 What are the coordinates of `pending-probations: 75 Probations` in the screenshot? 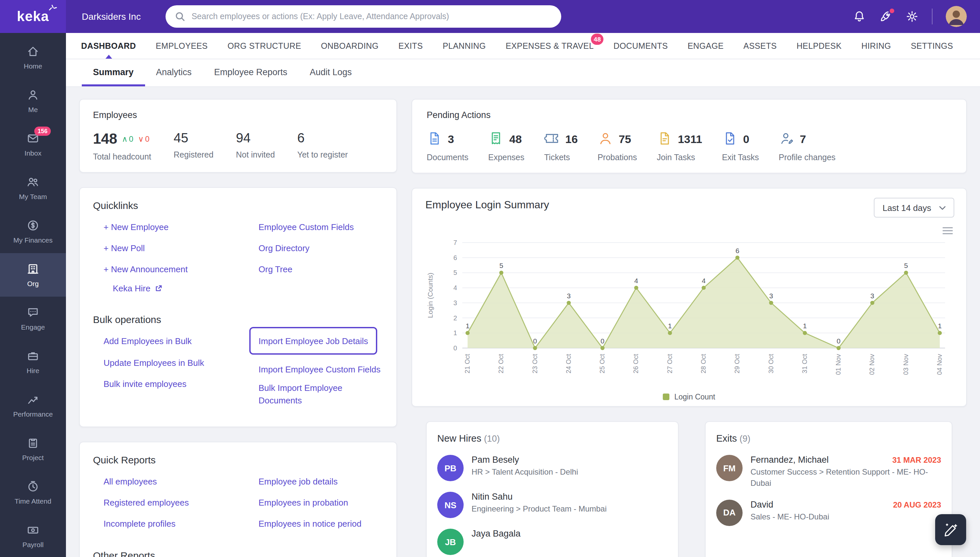 It's located at (617, 146).